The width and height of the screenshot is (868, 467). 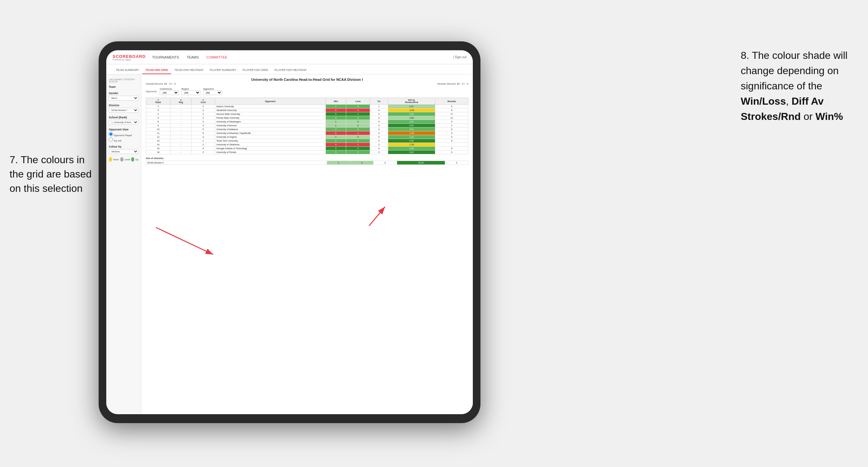 What do you see at coordinates (223, 70) in the screenshot?
I see `tab-player-summary: PLAYER SUMMARY` at bounding box center [223, 70].